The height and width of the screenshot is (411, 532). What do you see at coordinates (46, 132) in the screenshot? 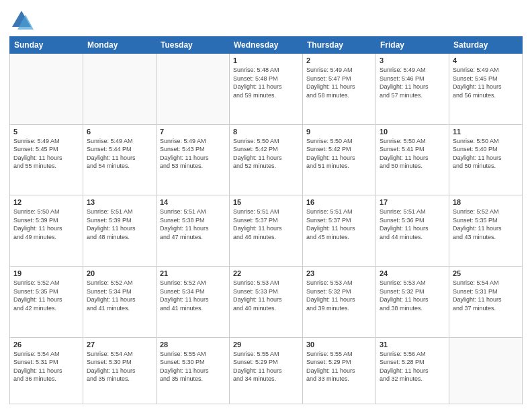
I see `day-number: 5` at bounding box center [46, 132].